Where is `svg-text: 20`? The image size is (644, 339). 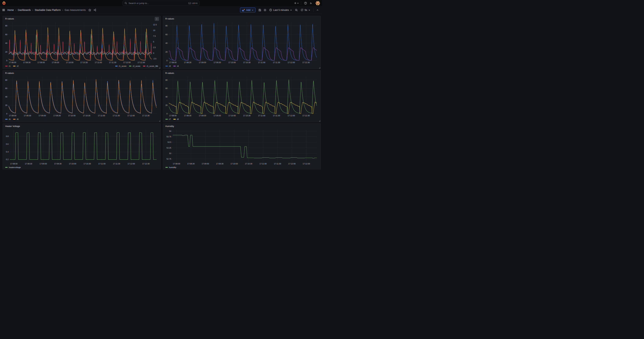
svg-text: 20 is located at coordinates (166, 52).